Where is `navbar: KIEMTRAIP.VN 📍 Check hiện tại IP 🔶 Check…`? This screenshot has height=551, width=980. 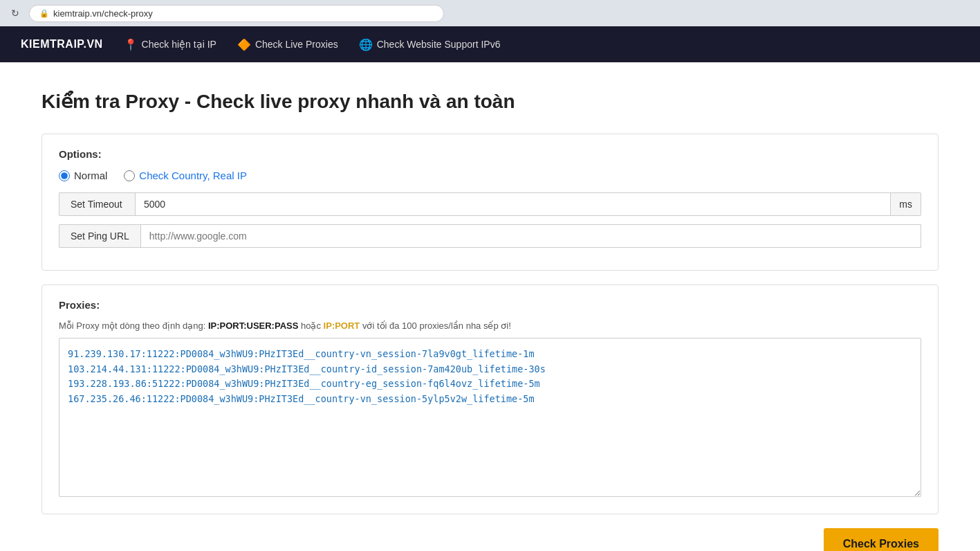 navbar: KIEMTRAIP.VN 📍 Check hiện tại IP 🔶 Check… is located at coordinates (490, 44).